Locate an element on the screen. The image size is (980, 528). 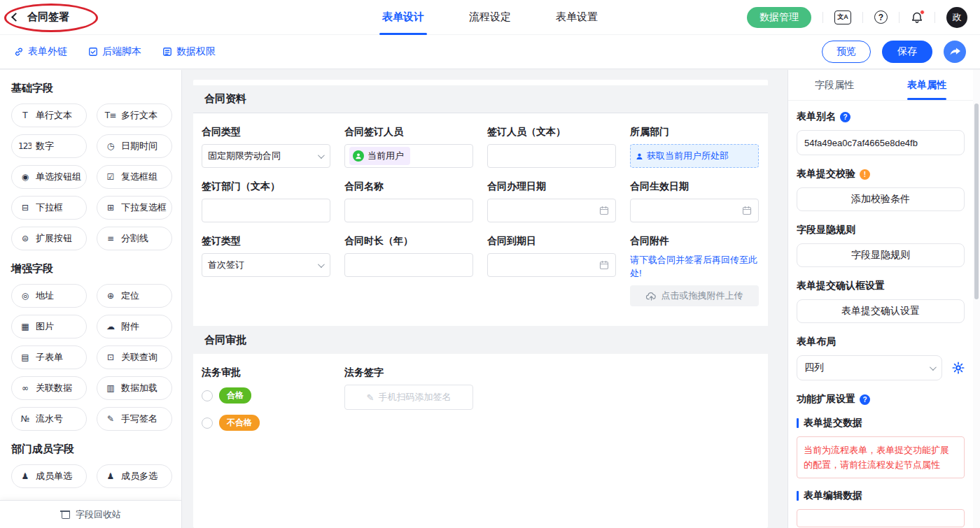
field-sign-dept-text: 签订部门（文本） is located at coordinates (266, 195).